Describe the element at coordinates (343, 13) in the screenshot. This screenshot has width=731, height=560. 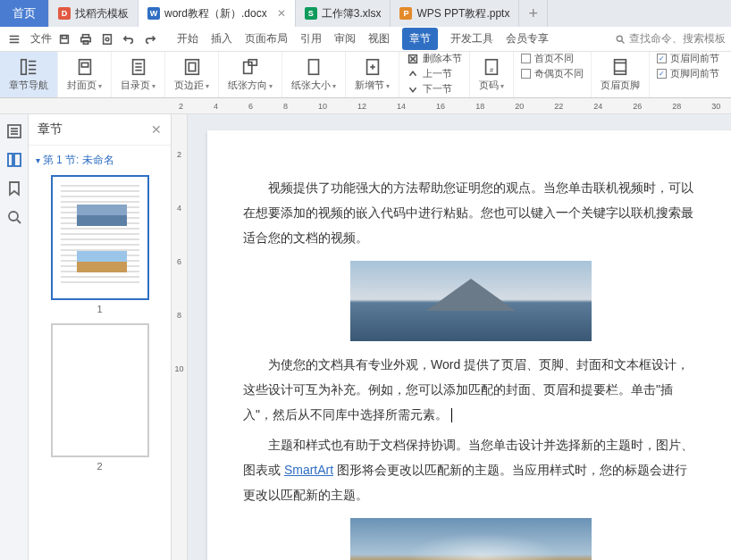
I see `tab-spreadsheet: S 工作簿3.xlsx` at that location.